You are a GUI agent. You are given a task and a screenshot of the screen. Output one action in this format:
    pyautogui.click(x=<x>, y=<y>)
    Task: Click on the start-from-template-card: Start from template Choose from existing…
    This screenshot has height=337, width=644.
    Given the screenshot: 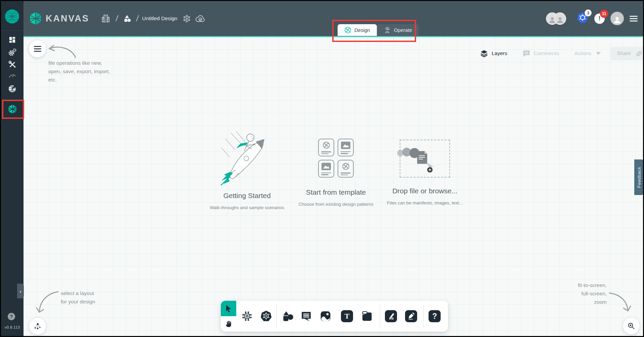 What is the action you would take?
    pyautogui.click(x=336, y=168)
    